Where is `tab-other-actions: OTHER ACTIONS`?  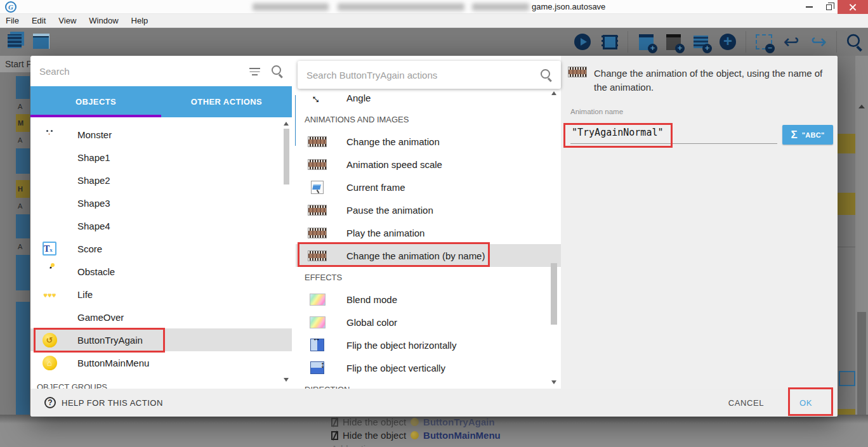
tab-other-actions: OTHER ACTIONS is located at coordinates (227, 101).